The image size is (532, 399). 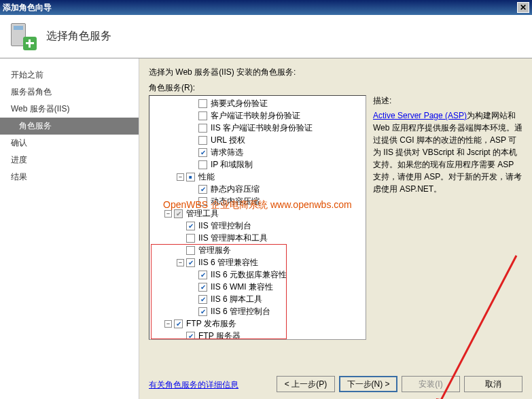 I want to click on prev-button: < 上一步(P), so click(x=306, y=384).